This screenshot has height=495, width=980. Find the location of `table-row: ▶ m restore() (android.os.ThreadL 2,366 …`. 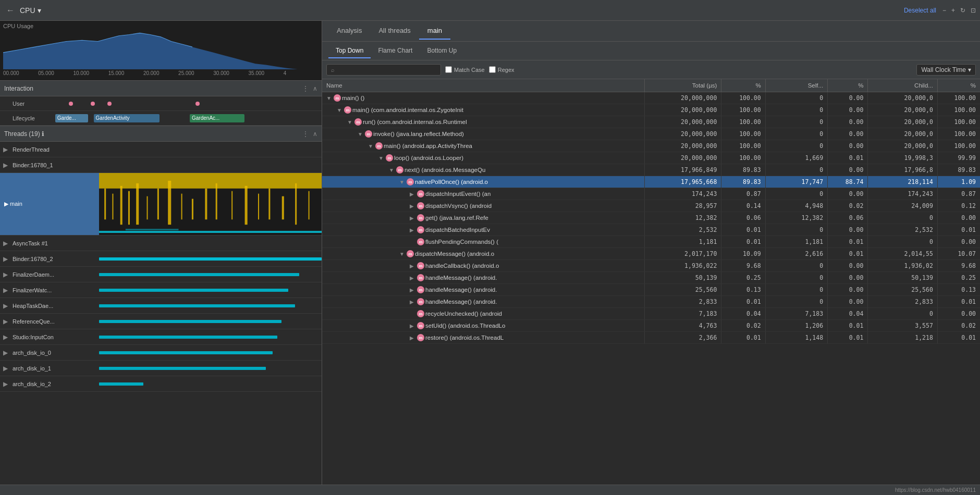

table-row: ▶ m restore() (android.os.ThreadL 2,366 … is located at coordinates (651, 338).